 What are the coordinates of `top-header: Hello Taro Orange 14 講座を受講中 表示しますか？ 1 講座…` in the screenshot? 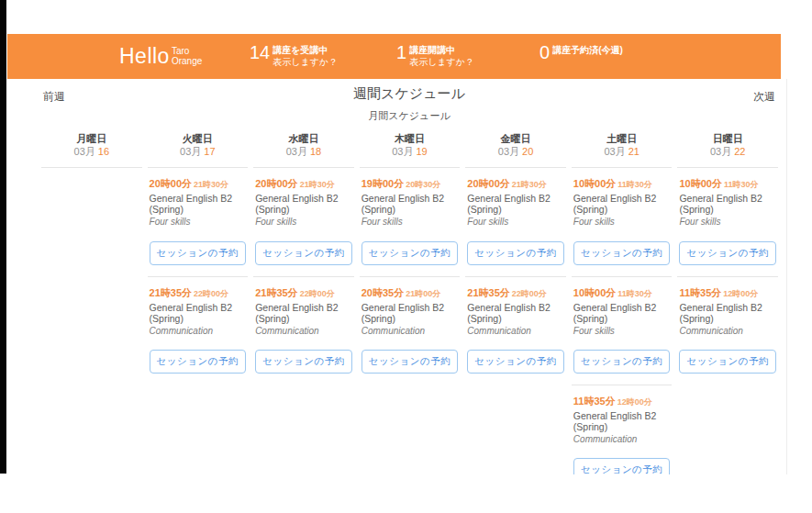 It's located at (395, 57).